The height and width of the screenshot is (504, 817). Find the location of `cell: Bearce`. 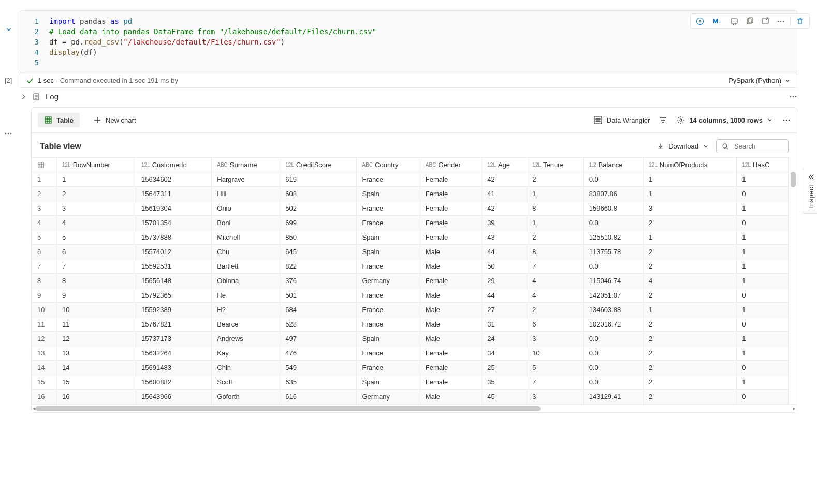

cell: Bearce is located at coordinates (246, 324).